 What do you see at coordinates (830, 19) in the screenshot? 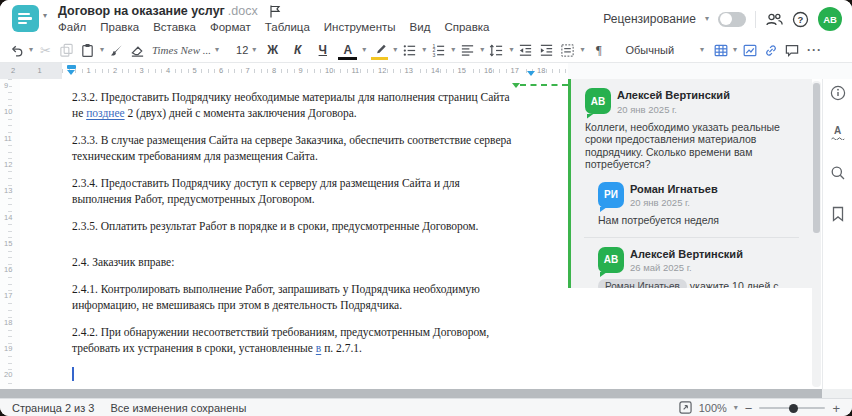
I see `user-avatar: АВ` at bounding box center [830, 19].